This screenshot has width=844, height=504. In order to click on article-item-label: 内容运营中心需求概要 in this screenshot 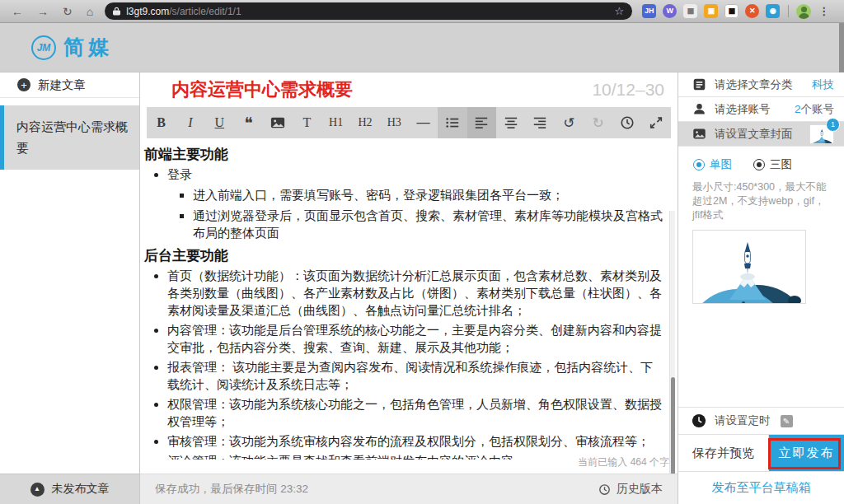, I will do `click(73, 137)`.